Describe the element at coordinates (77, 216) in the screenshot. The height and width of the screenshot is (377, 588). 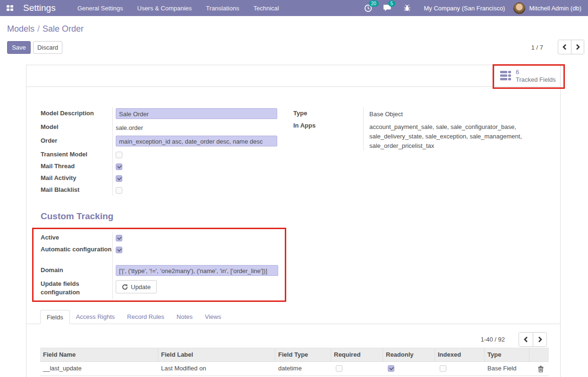
I see `custom-tracking-title: Custom Tracking` at that location.